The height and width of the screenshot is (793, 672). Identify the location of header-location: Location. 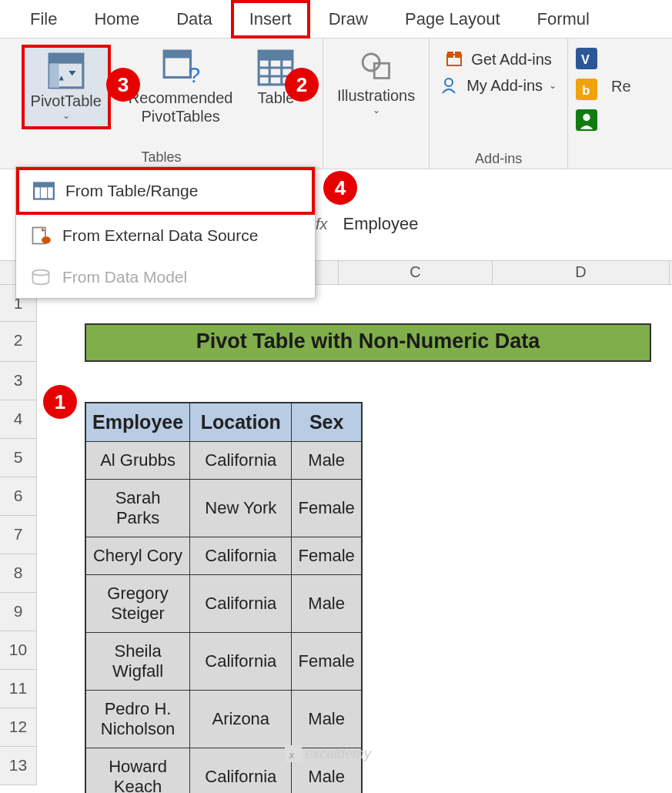
(241, 422).